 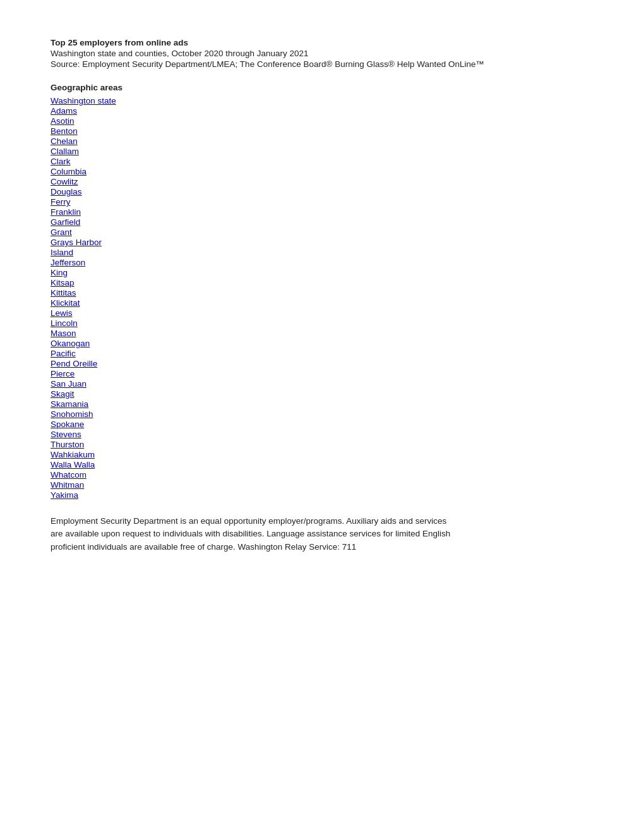 I want to click on geo-link: San Juan, so click(x=68, y=384).